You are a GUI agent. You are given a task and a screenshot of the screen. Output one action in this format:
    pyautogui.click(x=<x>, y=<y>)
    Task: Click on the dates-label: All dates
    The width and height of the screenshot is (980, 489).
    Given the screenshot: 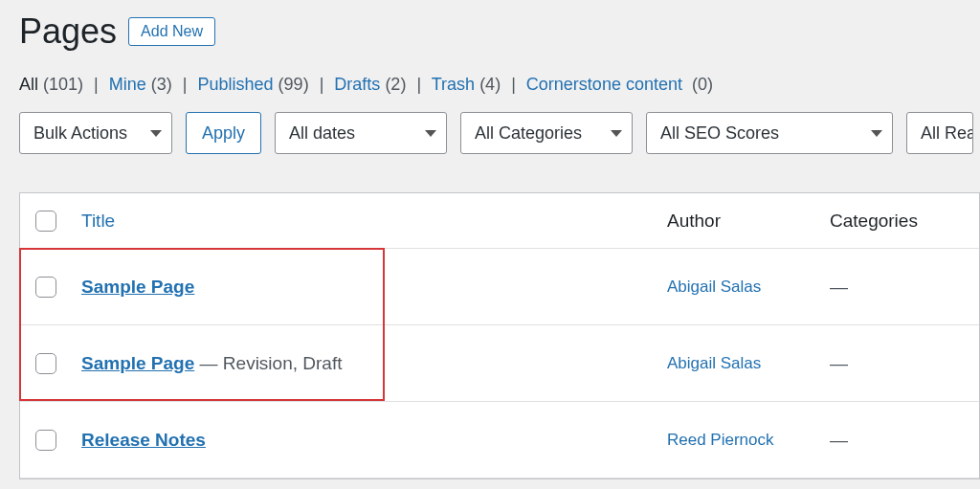 What is the action you would take?
    pyautogui.click(x=322, y=134)
    